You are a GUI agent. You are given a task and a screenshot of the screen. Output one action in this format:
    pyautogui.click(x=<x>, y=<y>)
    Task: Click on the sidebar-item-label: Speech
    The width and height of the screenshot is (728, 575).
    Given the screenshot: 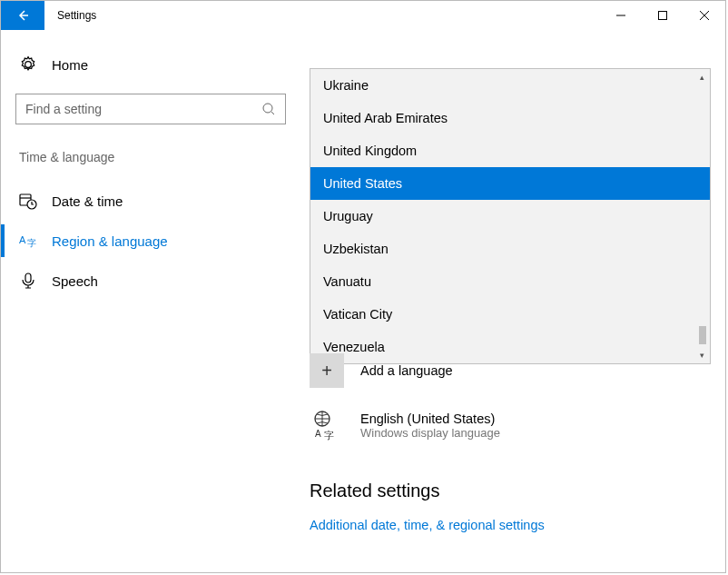 What is the action you would take?
    pyautogui.click(x=74, y=282)
    